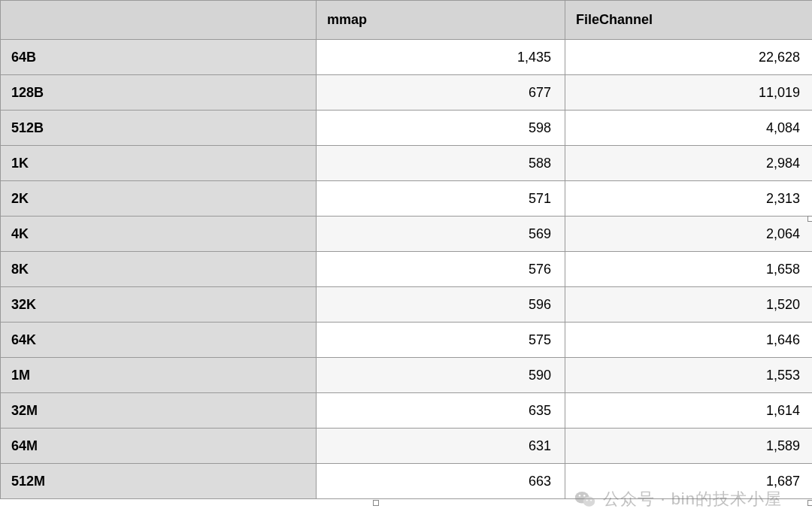 The height and width of the screenshot is (527, 812). Describe the element at coordinates (689, 93) in the screenshot. I see `cell-filechannel: 11,019` at that location.